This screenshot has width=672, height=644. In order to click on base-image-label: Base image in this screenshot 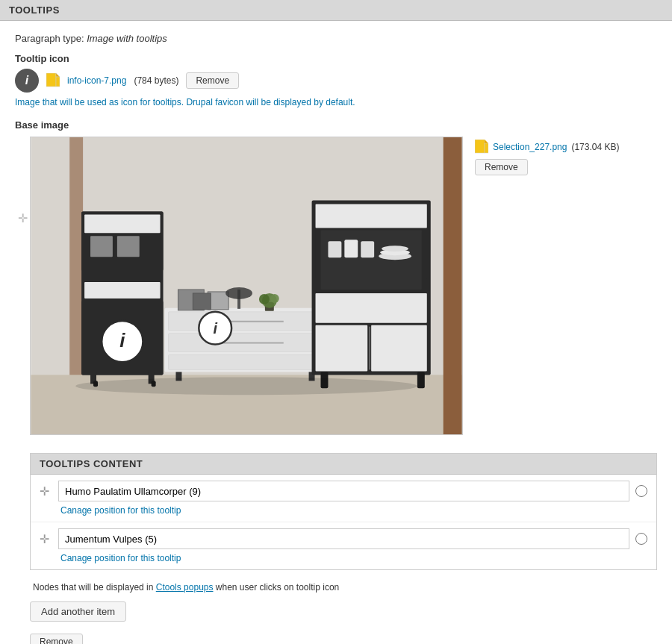, I will do `click(336, 125)`.